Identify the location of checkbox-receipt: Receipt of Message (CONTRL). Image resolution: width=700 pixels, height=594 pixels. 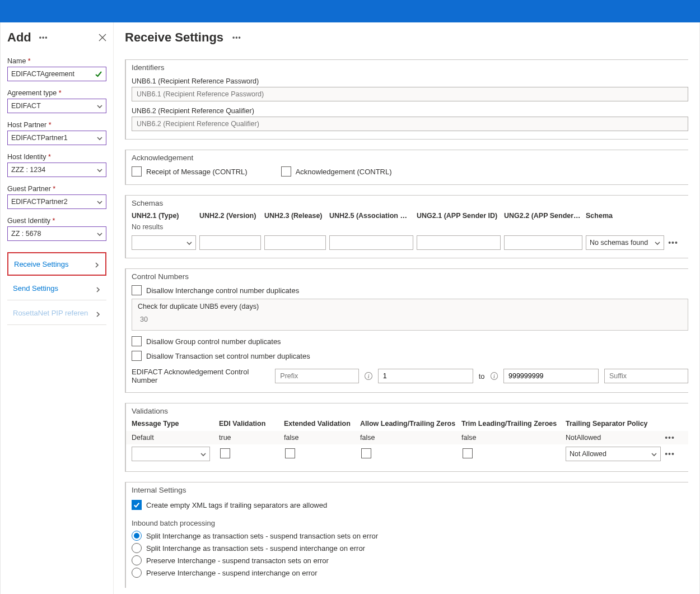
(189, 171).